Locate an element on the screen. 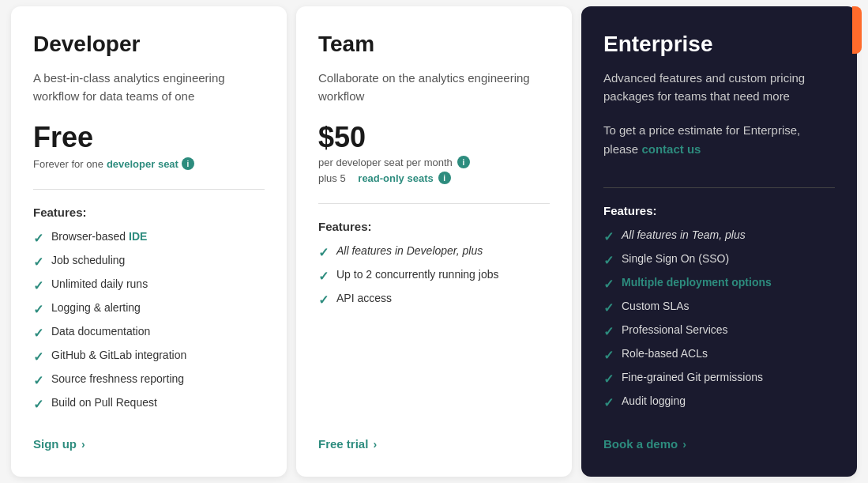 Image resolution: width=868 pixels, height=483 pixels. feature-text: Role-based ACLs is located at coordinates (665, 353).